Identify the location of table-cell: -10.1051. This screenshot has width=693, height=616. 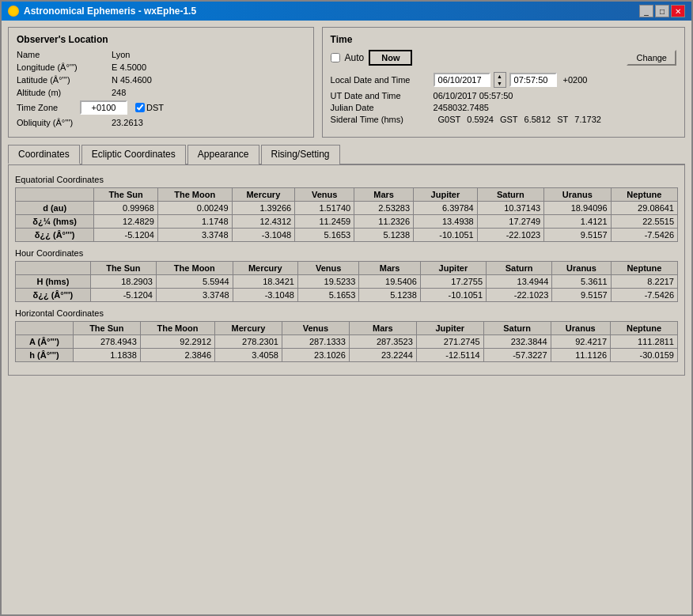
(446, 236).